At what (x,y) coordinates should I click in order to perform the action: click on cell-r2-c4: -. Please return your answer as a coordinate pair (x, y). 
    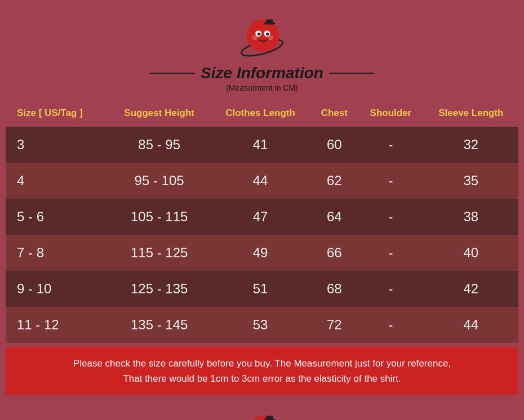
    Looking at the image, I should click on (391, 217).